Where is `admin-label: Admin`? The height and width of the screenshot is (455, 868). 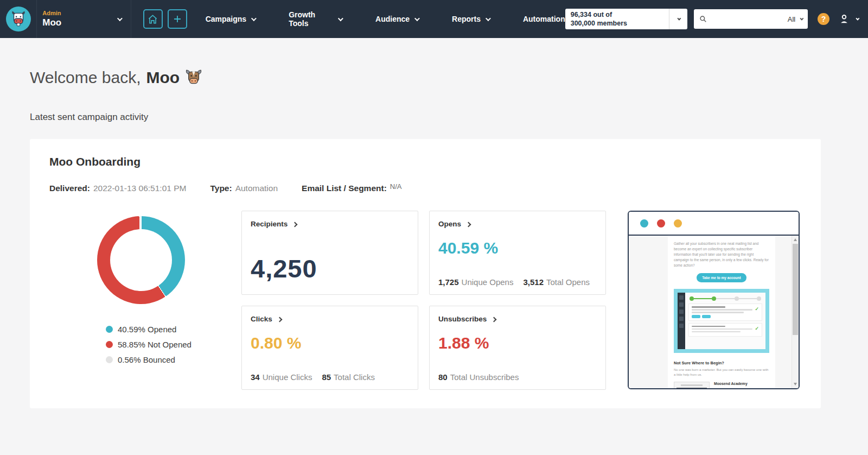
admin-label: Admin is located at coordinates (52, 13).